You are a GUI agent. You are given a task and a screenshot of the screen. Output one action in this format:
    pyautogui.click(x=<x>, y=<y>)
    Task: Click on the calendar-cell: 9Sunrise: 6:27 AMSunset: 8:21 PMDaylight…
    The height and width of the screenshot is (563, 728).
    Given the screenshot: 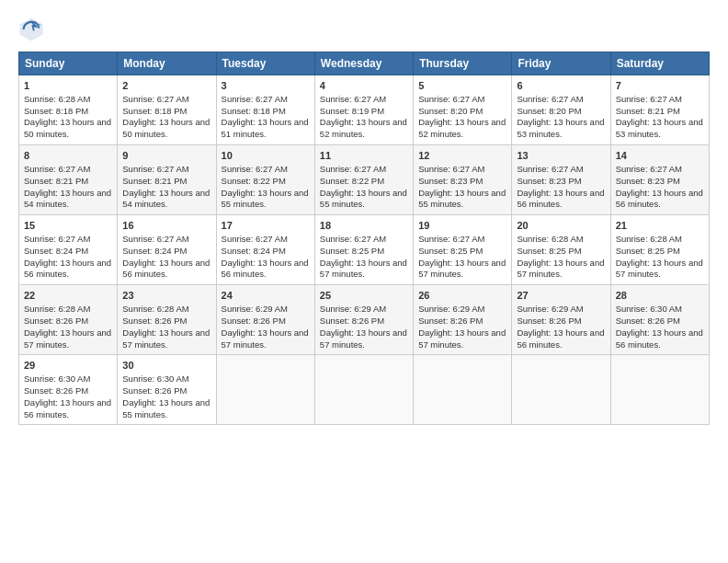 What is the action you would take?
    pyautogui.click(x=167, y=180)
    